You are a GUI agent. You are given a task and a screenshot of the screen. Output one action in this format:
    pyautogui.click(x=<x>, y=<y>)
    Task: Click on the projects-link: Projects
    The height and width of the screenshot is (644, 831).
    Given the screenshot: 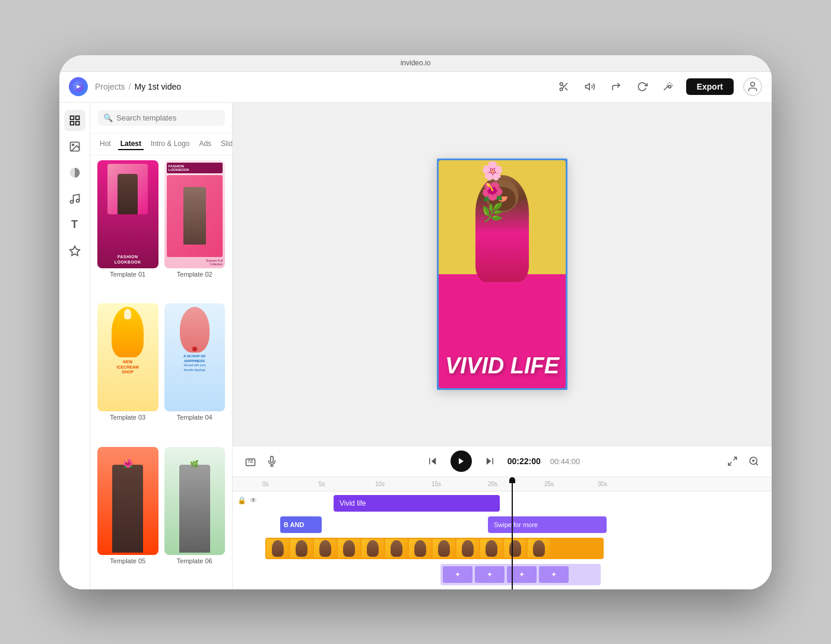 What is the action you would take?
    pyautogui.click(x=110, y=87)
    